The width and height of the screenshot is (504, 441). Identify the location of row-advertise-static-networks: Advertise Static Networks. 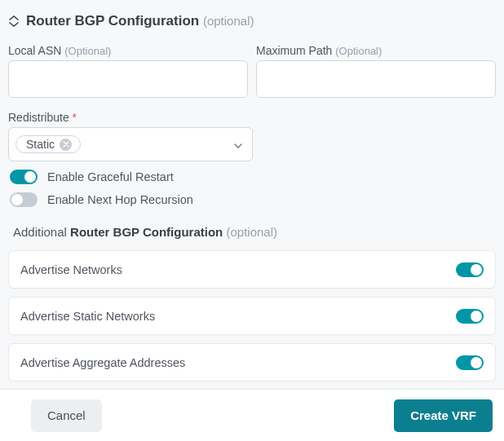
(252, 316).